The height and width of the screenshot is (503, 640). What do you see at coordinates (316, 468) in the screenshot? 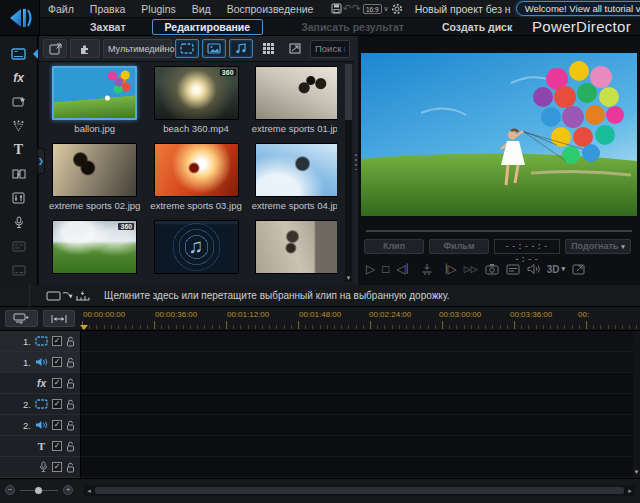
I see `track-row-voice` at bounding box center [316, 468].